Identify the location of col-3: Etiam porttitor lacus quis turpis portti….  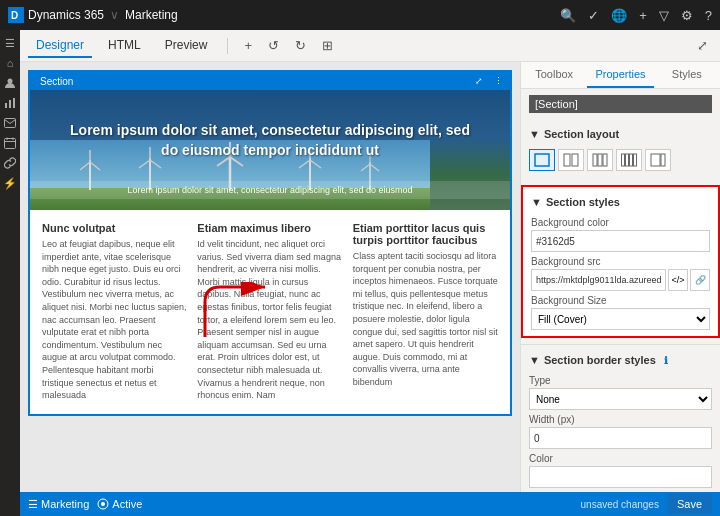
(426, 312).